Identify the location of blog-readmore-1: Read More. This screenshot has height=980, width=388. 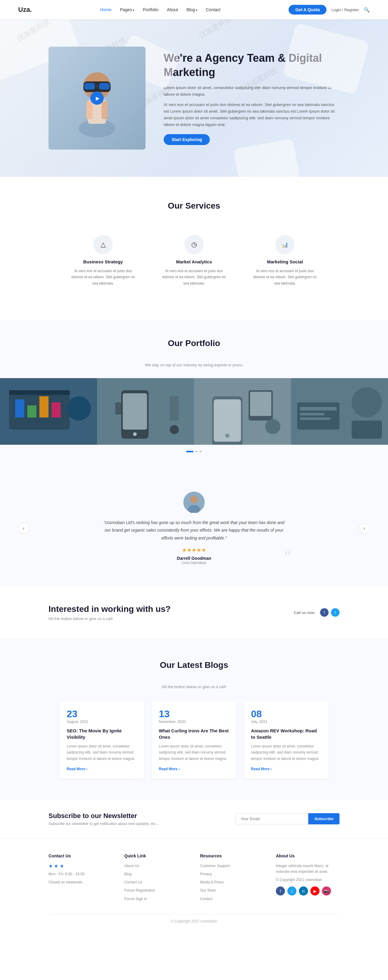
(77, 769).